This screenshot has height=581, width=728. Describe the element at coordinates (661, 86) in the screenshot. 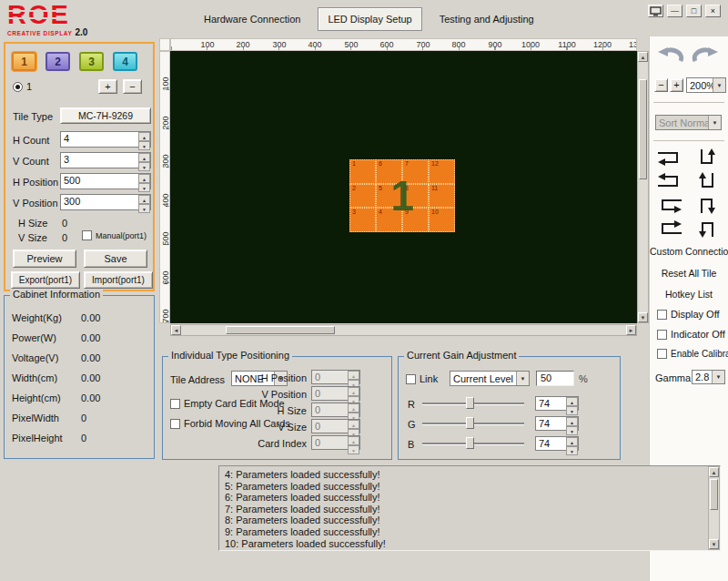

I see `zoom-out-button: −` at that location.